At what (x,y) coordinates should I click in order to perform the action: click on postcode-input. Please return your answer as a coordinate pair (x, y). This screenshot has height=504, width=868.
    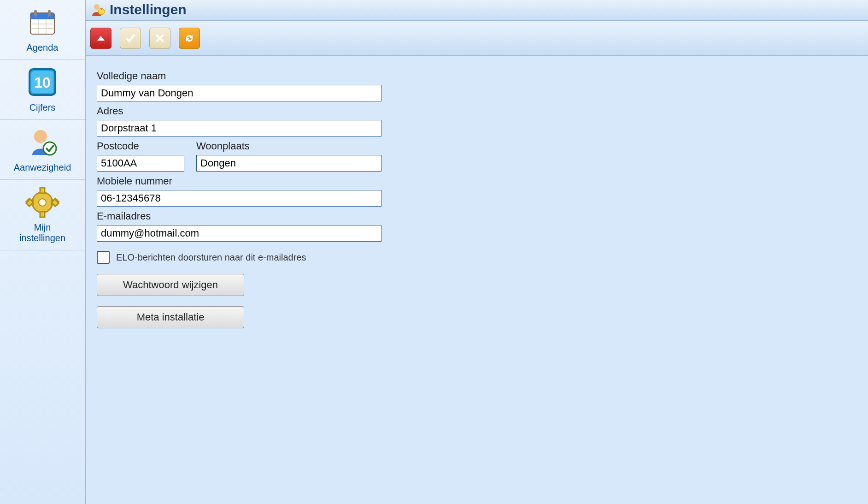
    Looking at the image, I should click on (141, 163).